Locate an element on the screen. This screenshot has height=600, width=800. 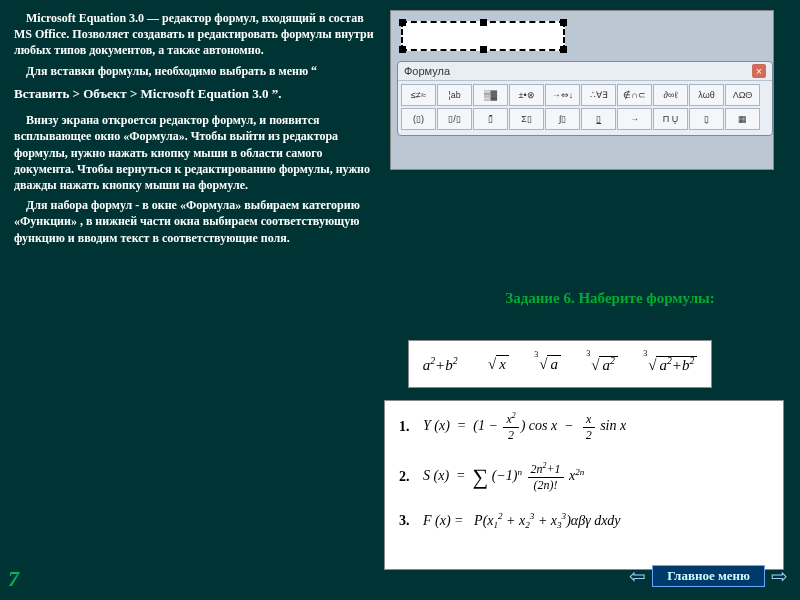
toolbar-button: ▯̣ is located at coordinates (706, 119).